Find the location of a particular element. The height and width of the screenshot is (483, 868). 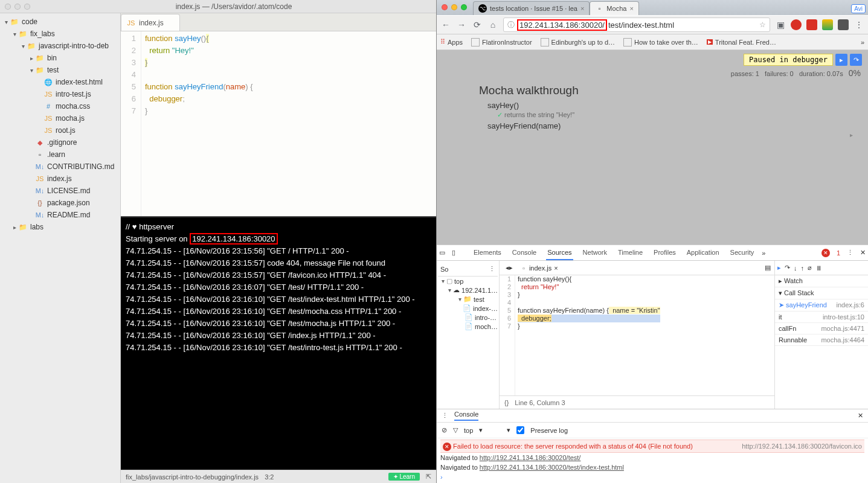

tree-item: ▾📁fix_labs is located at coordinates (60, 34).